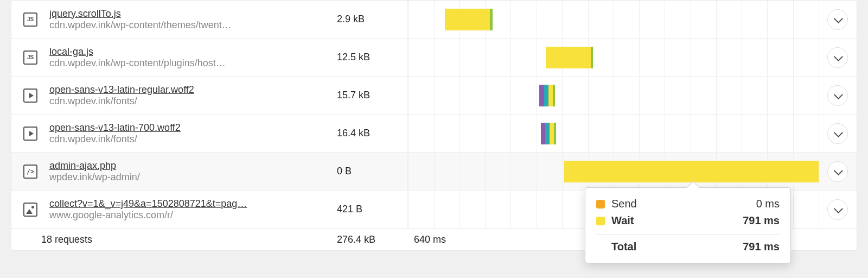  I want to click on request-size: 0 B, so click(372, 172).